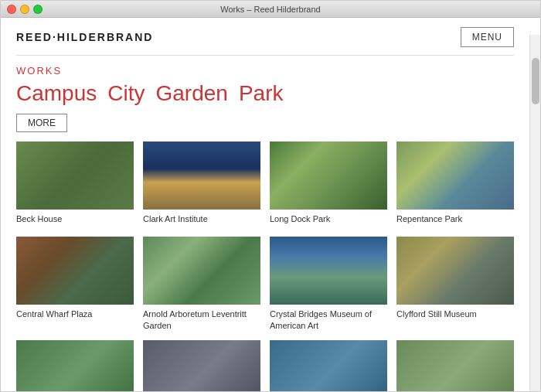  What do you see at coordinates (75, 219) in the screenshot?
I see `project-label-beck: Beck House` at bounding box center [75, 219].